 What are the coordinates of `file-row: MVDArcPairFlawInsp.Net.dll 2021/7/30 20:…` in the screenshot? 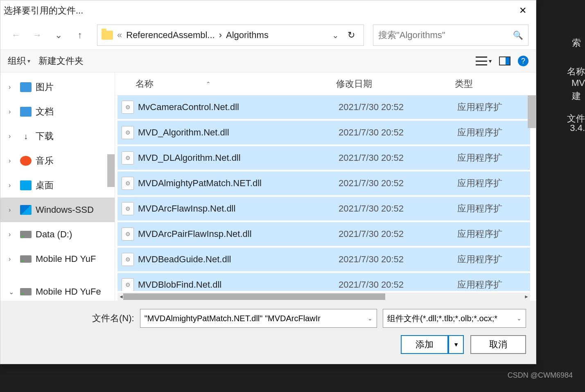 It's located at (324, 234).